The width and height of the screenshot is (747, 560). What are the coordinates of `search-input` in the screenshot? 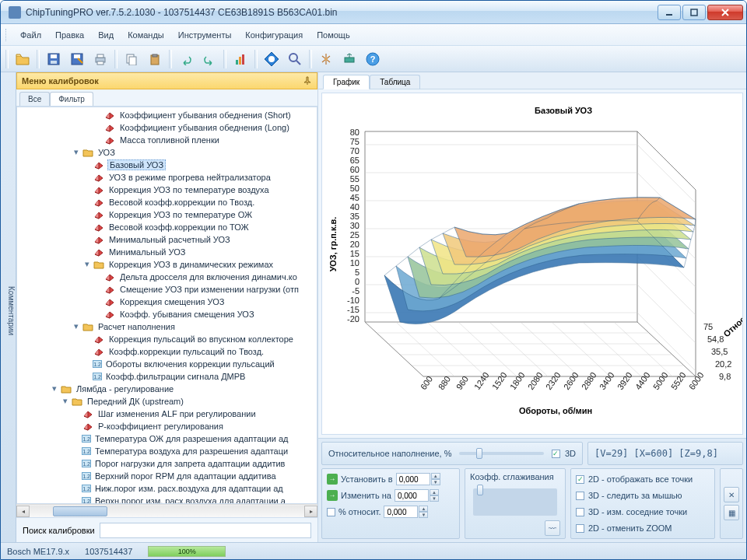 It's located at (205, 530).